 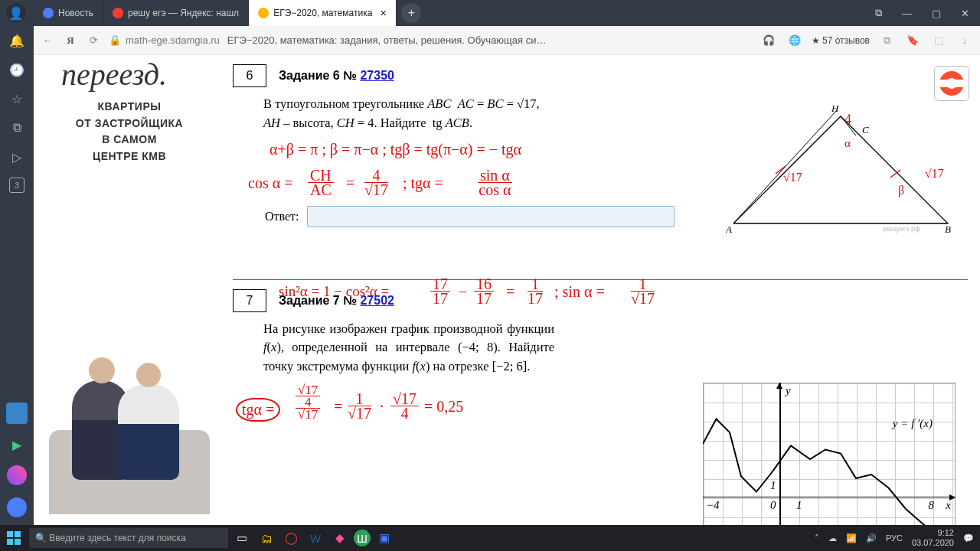 I want to click on minimize-button: —, so click(x=906, y=14).